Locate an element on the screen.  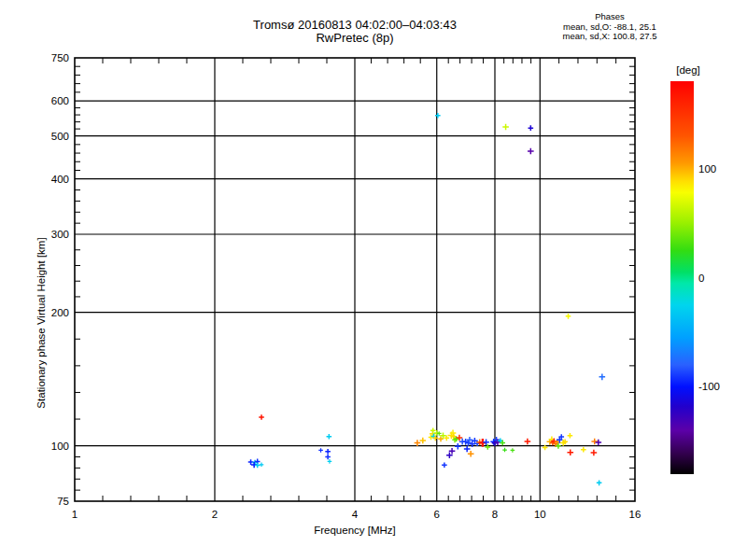
svg-text: 8 is located at coordinates (495, 514).